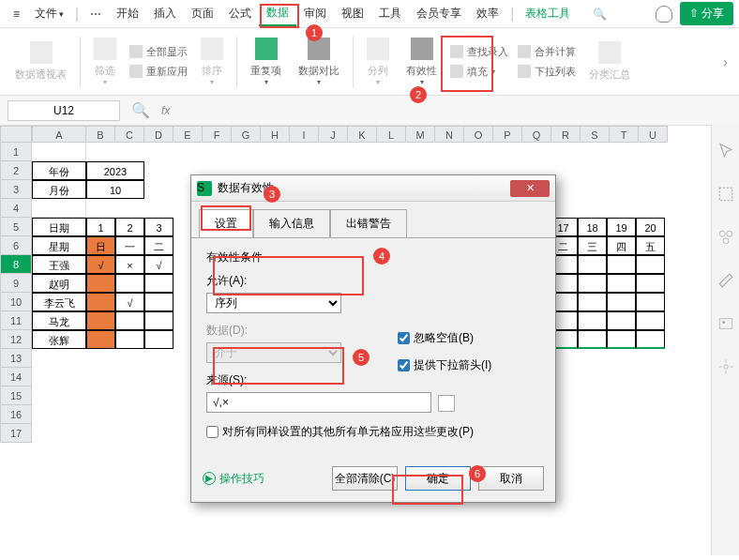 The height and width of the screenshot is (560, 739). I want to click on ribbon-dropdown-list: 下拉列表, so click(547, 71).